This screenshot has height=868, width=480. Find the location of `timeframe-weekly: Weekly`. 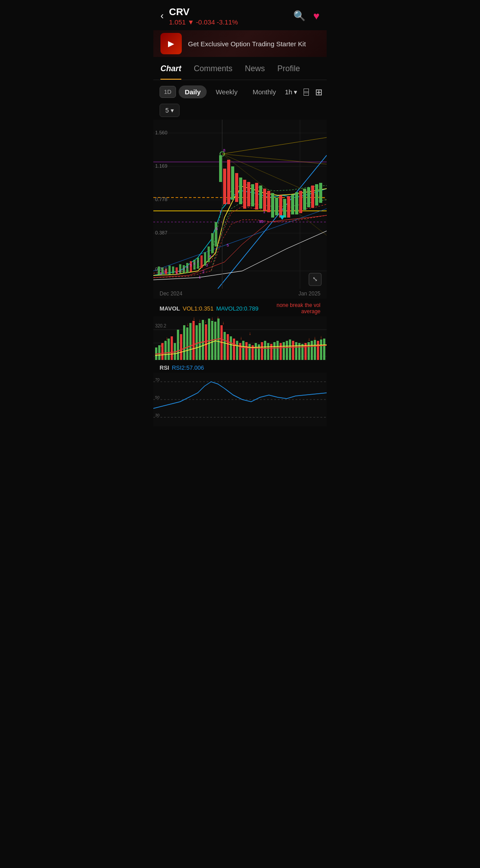

timeframe-weekly: Weekly is located at coordinates (227, 92).